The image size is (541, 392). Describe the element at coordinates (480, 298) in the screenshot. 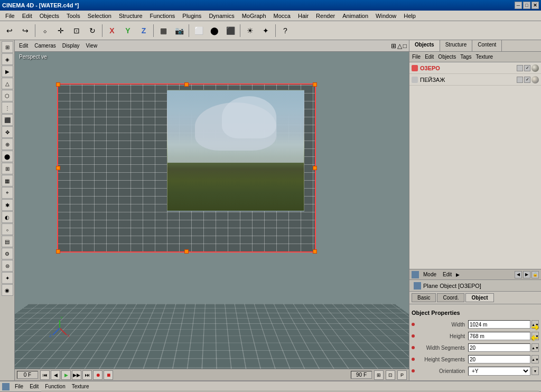

I see `tab-object: Object` at that location.